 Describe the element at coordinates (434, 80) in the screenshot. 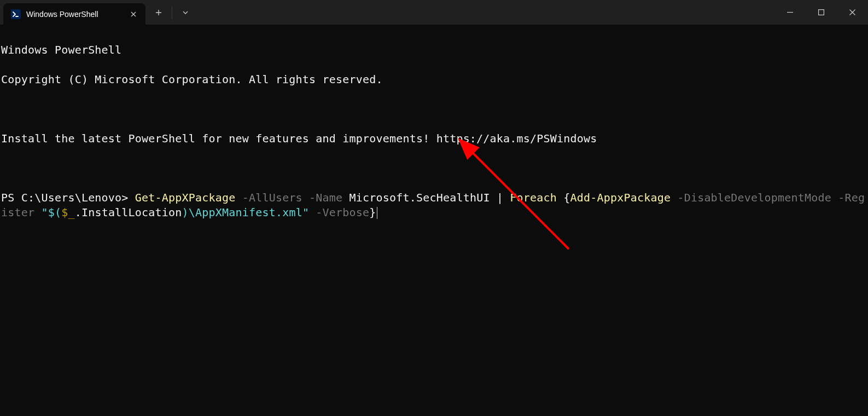

I see `header-line-2: Copyright (C) Microsoft Corporation. All…` at that location.